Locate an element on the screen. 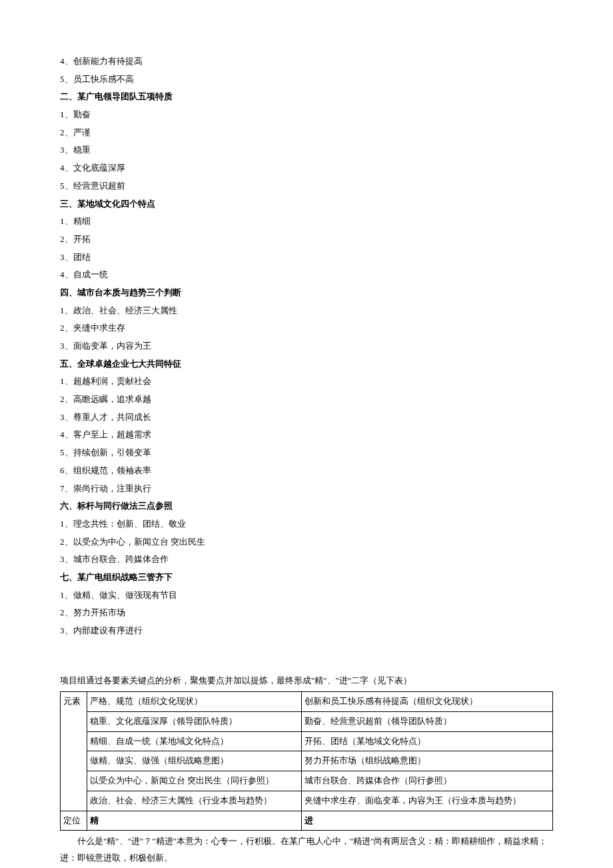  summary-table: 元素 严格、规范（组织文化现状） 创新和员工快乐感有待提高（组织文化现状） 稳重… is located at coordinates (306, 761).